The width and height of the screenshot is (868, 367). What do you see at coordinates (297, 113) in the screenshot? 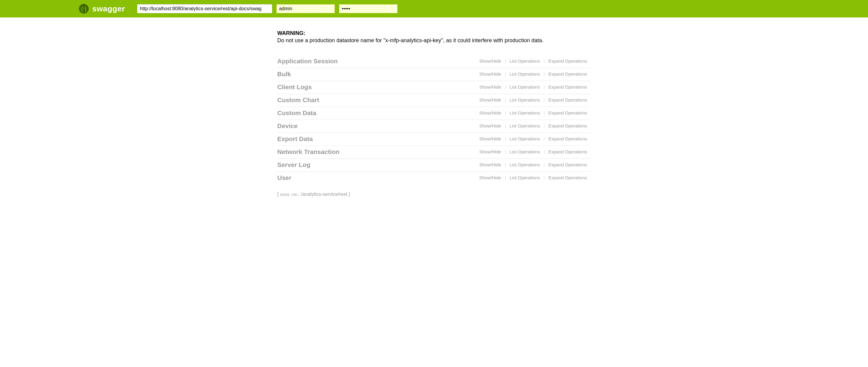
I see `resource-title: Custom Data` at bounding box center [297, 113].